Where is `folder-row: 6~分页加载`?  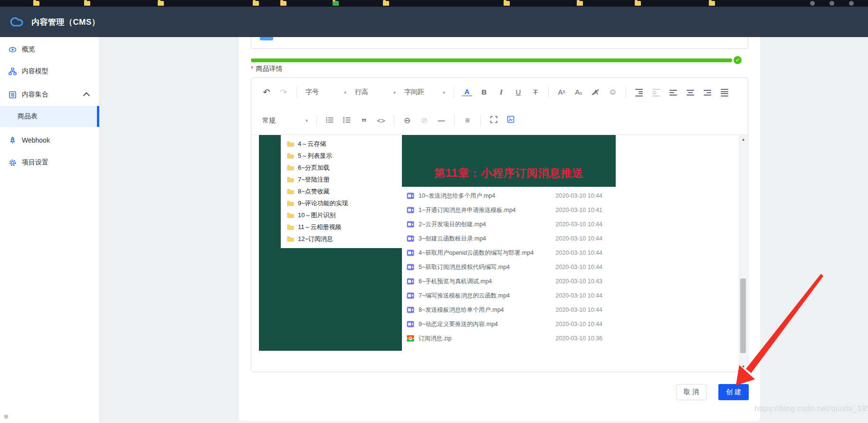 folder-row: 6~分页加载 is located at coordinates (341, 167).